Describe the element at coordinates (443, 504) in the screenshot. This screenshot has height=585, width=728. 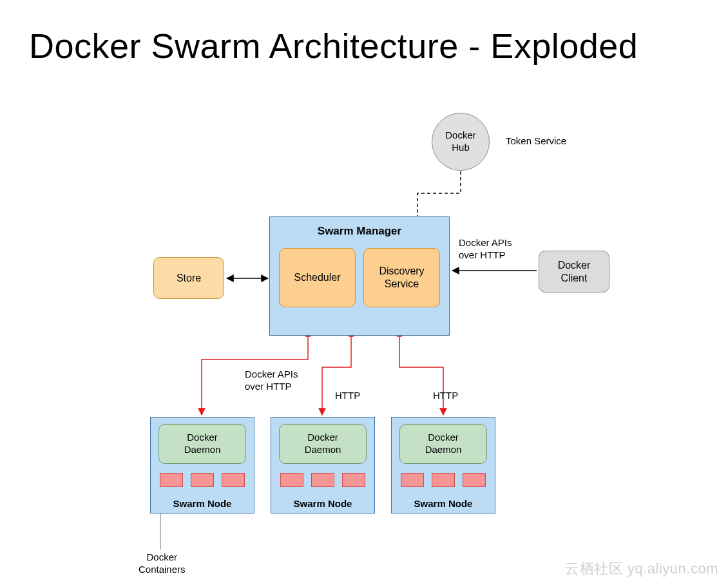
I see `swarm-node-3-title: Swarm Node` at that location.